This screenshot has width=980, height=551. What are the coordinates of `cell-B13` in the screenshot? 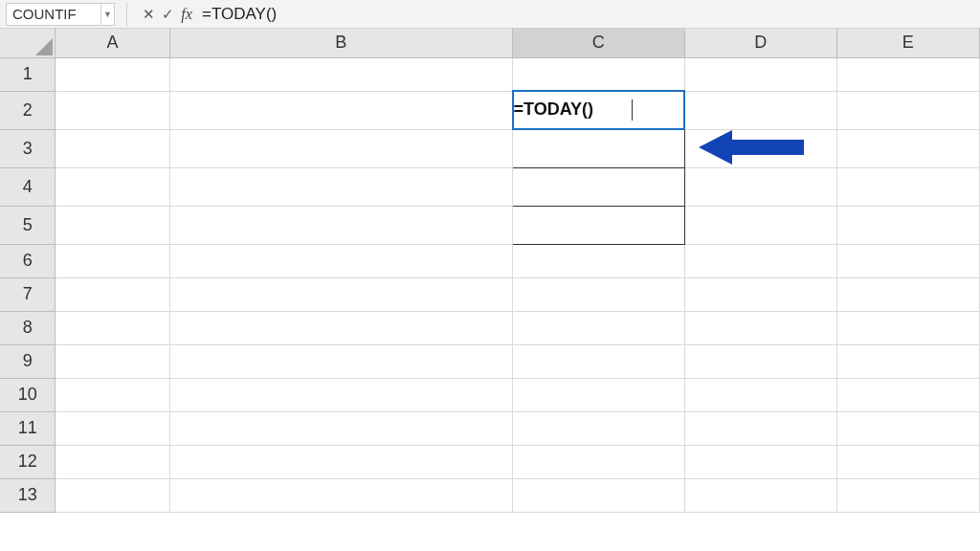 It's located at (341, 496).